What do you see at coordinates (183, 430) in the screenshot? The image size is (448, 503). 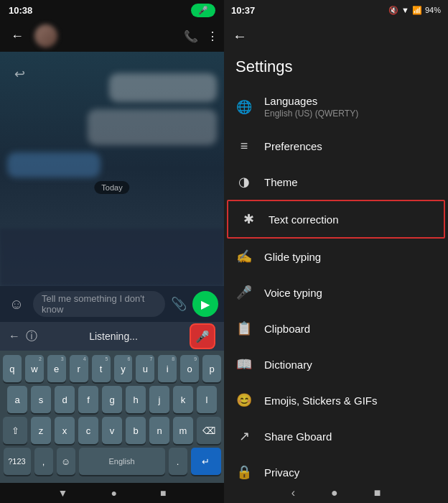 I see `key-m: m` at bounding box center [183, 430].